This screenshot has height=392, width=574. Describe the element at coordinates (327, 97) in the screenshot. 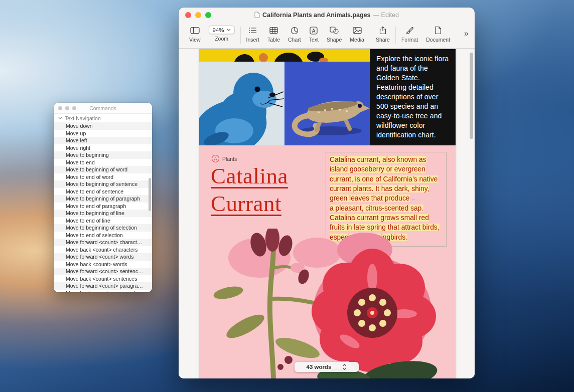

I see `hero-collage: Explore the iconic flora and fauna of th…` at that location.